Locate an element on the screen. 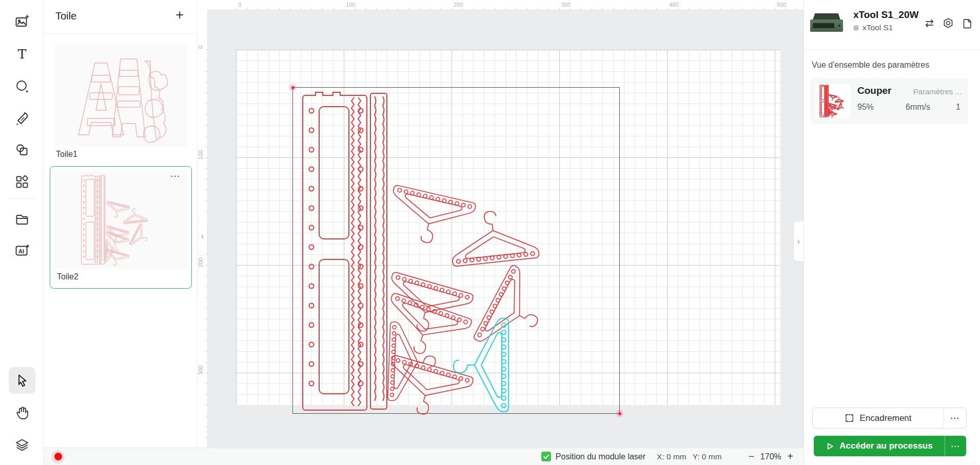 This screenshot has height=465, width=980. cursor-arrow-icon is located at coordinates (22, 380).